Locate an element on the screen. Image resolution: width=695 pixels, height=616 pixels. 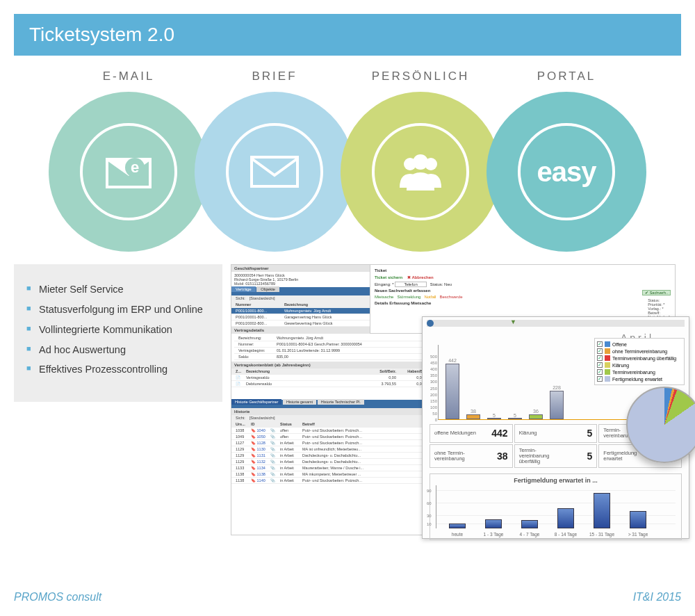
feature-item: Mieter Self Service is located at coordinates (118, 289).